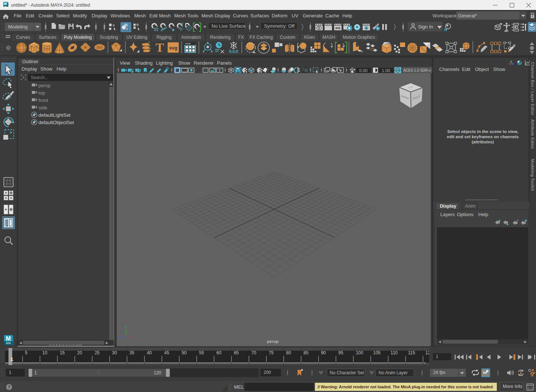  Describe the element at coordinates (115, 353) in the screenshot. I see `svg-text: 30` at that location.